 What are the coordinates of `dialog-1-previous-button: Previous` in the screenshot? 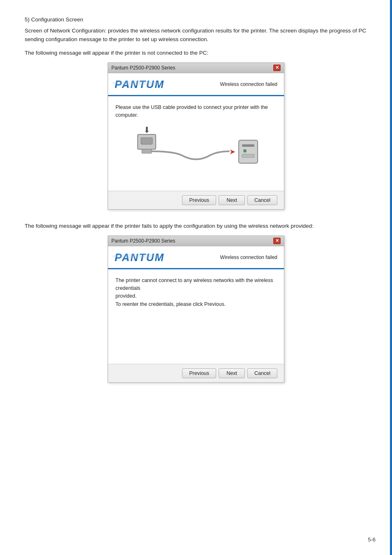 It's located at (199, 200).